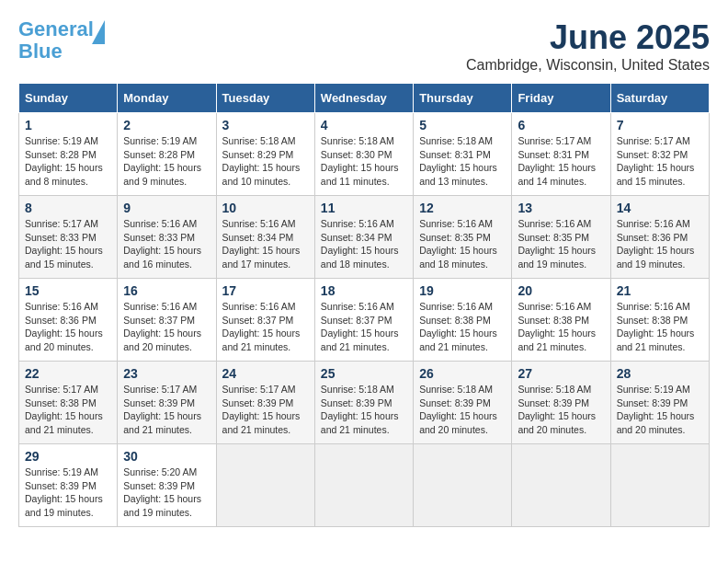  Describe the element at coordinates (561, 291) in the screenshot. I see `day-number: 20` at that location.